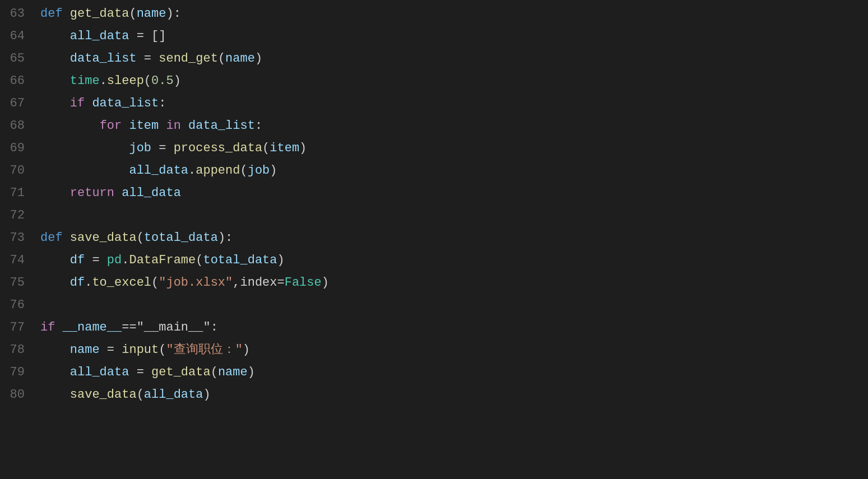  I want to click on line-number: 70, so click(20, 171).